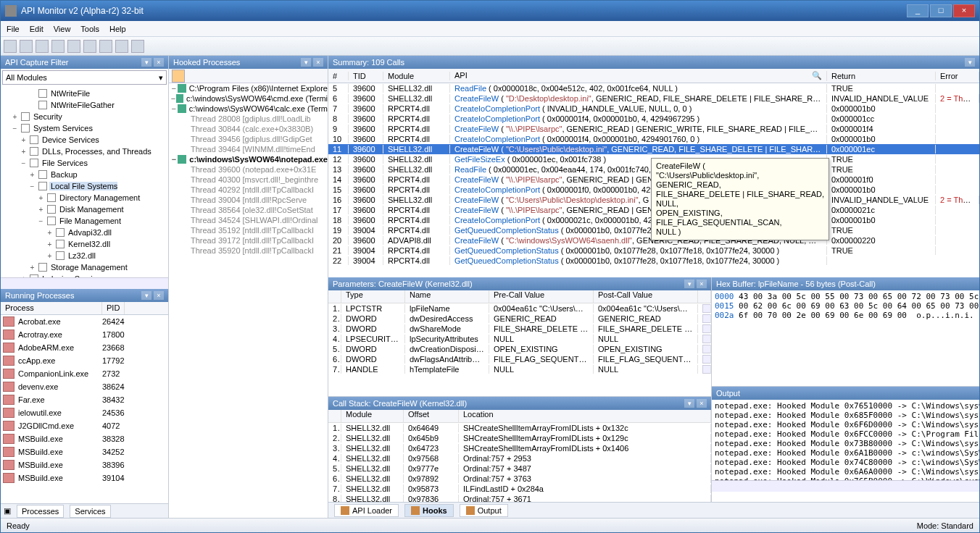 The height and width of the screenshot is (533, 980). I want to click on param-row: 3DWORDdwShareModeFILE_SHARE_DELETE | FIL…, so click(520, 329).